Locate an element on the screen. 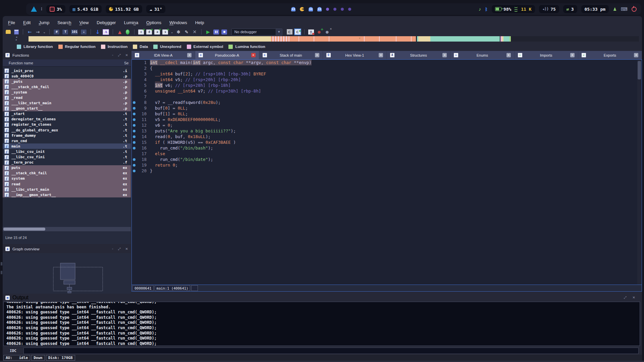  graph-overview-header: ⋔ Graph overview ▫ ⤢ ✕ is located at coordinates (67, 249).